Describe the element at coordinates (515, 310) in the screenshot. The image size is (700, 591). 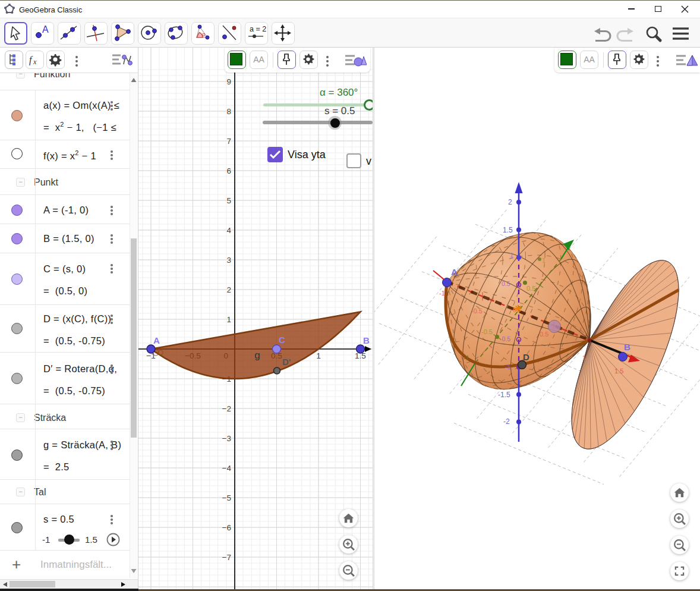
I see `svg-text: 0` at that location.